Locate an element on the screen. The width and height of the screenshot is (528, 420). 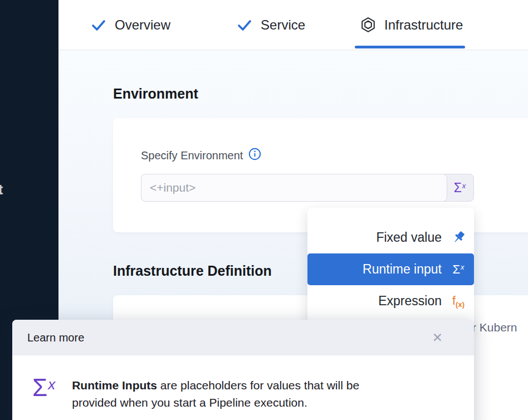
info-icon is located at coordinates (255, 155).